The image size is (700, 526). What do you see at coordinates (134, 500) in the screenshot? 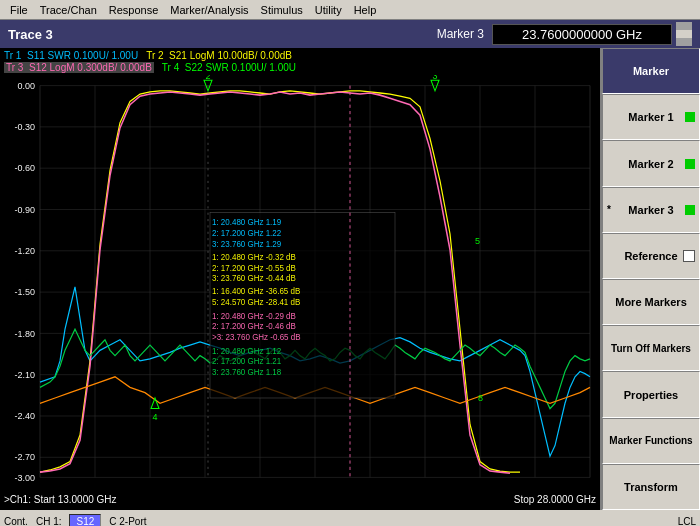
I see `channel-start: >Ch1: Start 13.0000 GHz` at bounding box center [134, 500].